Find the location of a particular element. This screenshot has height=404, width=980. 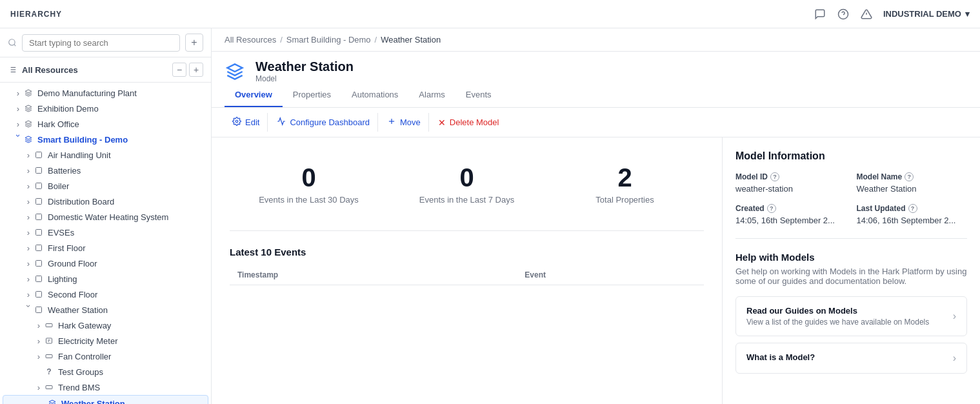

sidebar-item-ground-floor: › Ground Floor is located at coordinates (106, 263).